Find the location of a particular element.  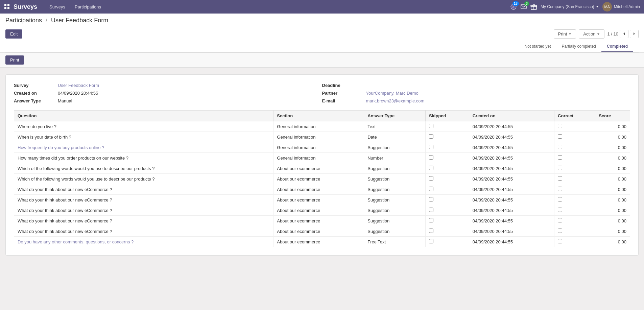

tab-completed: Completed is located at coordinates (617, 47).